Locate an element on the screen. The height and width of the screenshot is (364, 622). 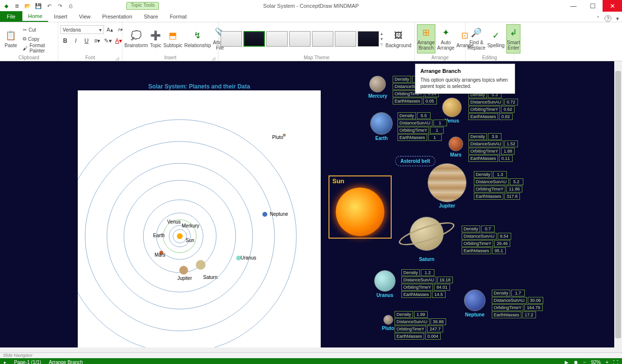
minimize-button: — is located at coordinates (573, 6).